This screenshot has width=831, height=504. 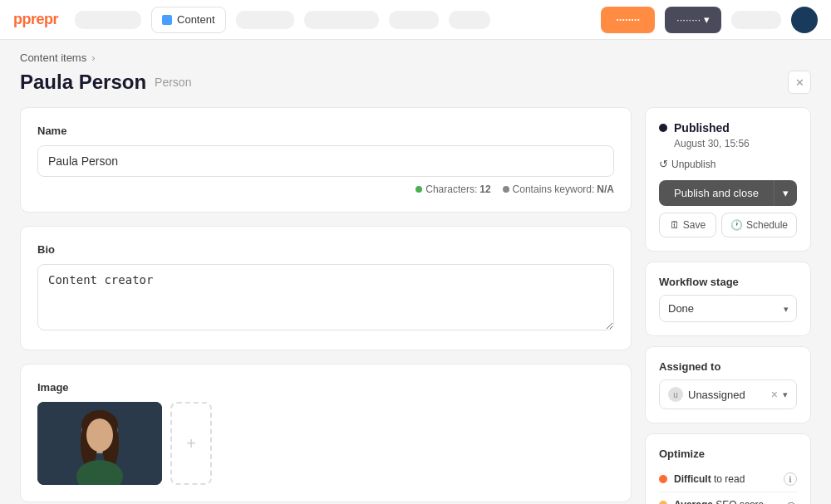 I want to click on publish-dropdown-arrow-icon: ▾, so click(x=786, y=193).